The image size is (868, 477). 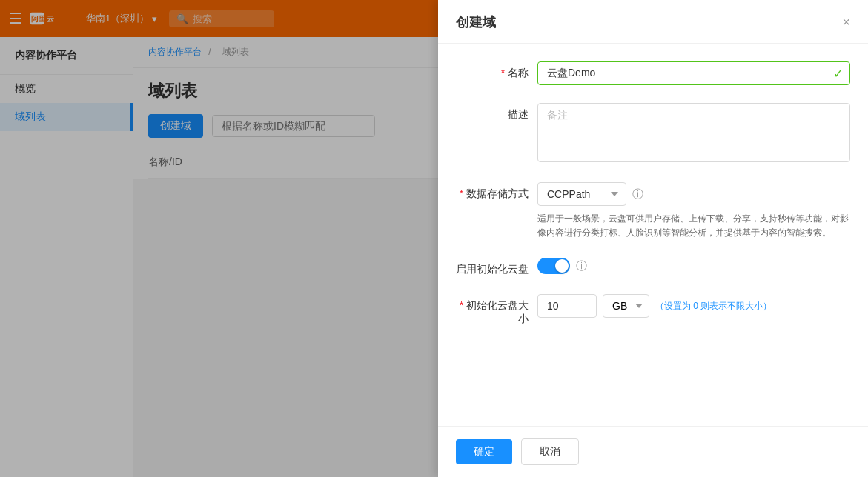 I want to click on init-size-control: GB TB （设置为 0 则表示不限大小）, so click(x=694, y=306).